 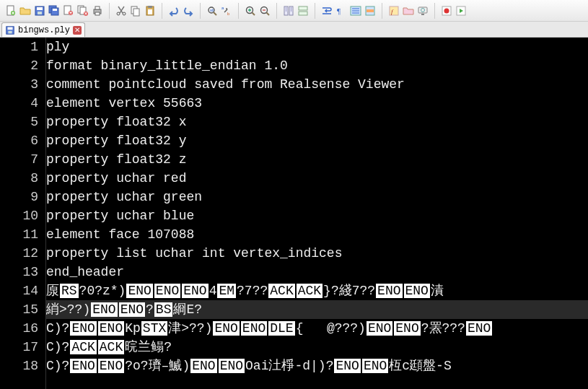 What do you see at coordinates (317, 122) in the screenshot?
I see `code-line: property float32 x` at bounding box center [317, 122].